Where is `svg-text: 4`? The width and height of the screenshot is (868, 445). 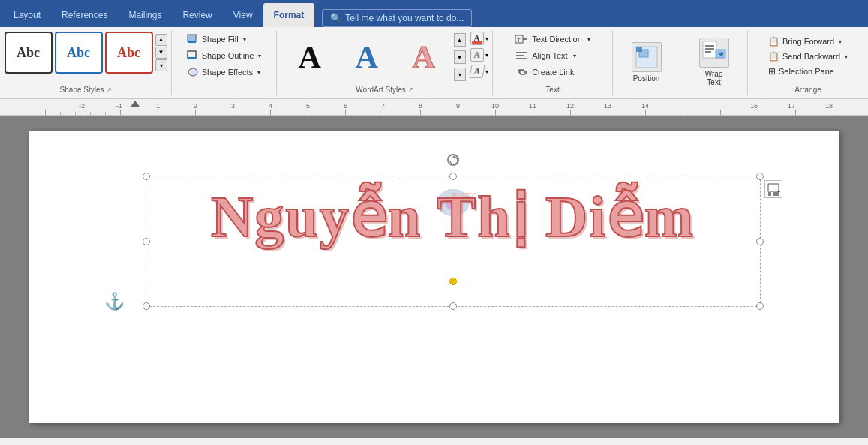 svg-text: 4 is located at coordinates (270, 106).